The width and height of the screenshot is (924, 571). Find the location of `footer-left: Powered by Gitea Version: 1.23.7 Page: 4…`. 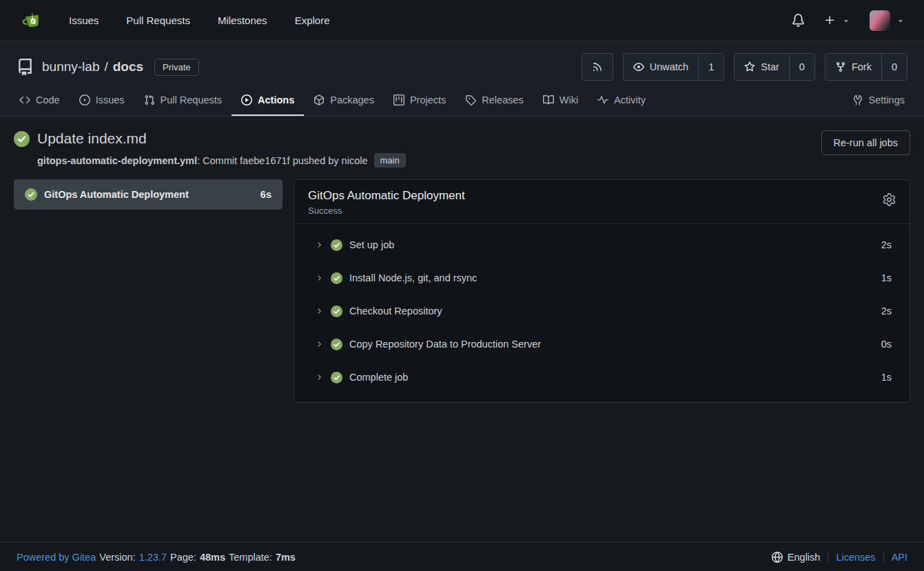

footer-left: Powered by Gitea Version: 1.23.7 Page: 4… is located at coordinates (156, 557).